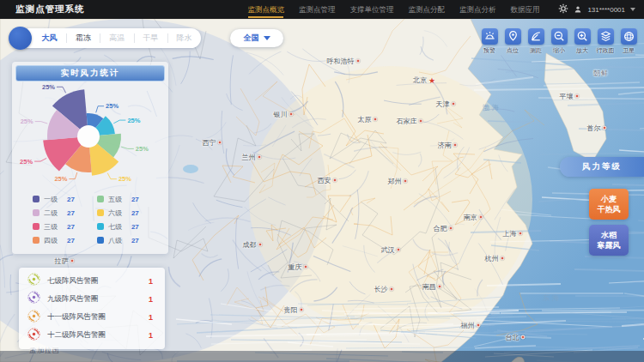  I want to click on legend-item-7: 七级27, so click(118, 226).